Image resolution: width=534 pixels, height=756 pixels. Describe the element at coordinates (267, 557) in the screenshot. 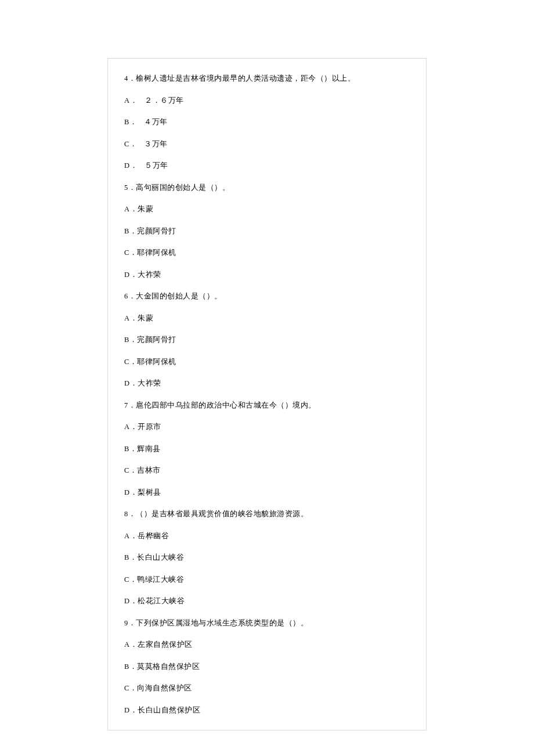

I see `question-option: B．长白山大峡谷` at that location.